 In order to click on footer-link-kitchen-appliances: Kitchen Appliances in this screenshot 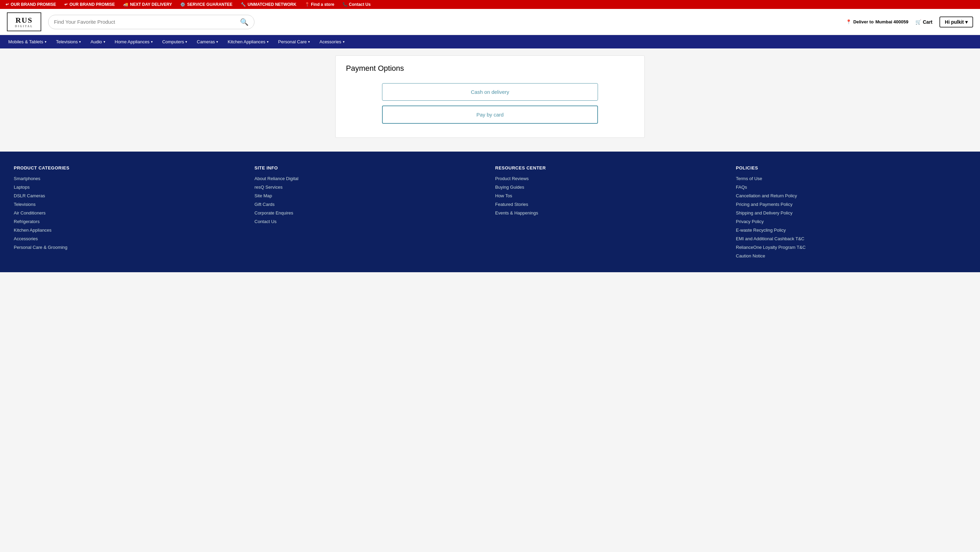, I will do `click(129, 230)`.